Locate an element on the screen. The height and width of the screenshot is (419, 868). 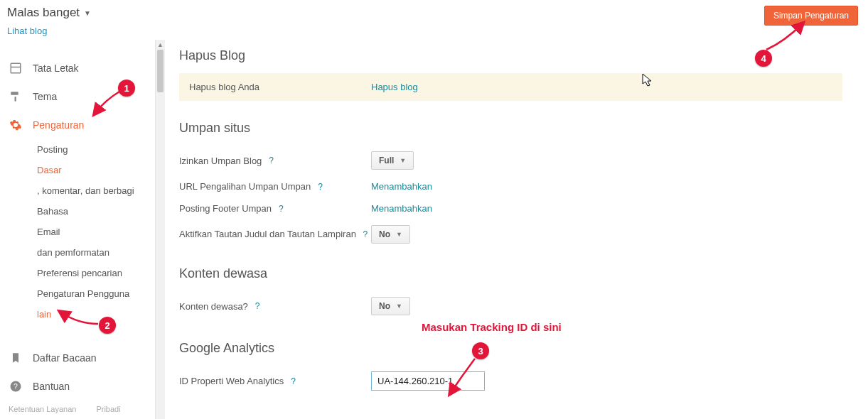
settings-subnav: Posting Dasar , komentar, dan berbagi Ba… is located at coordinates (77, 232).